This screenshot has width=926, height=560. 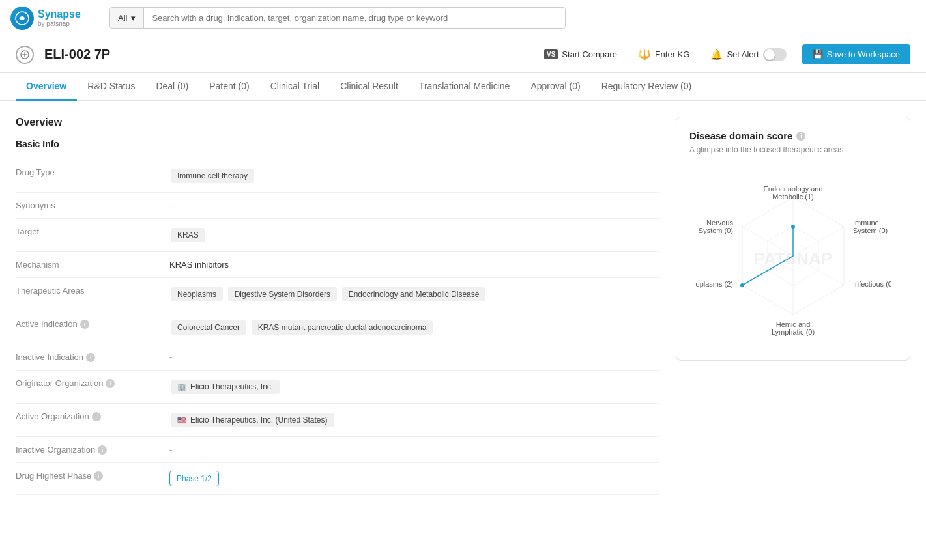 What do you see at coordinates (197, 294) in the screenshot?
I see `tag-neoplasms: Neoplasms` at bounding box center [197, 294].